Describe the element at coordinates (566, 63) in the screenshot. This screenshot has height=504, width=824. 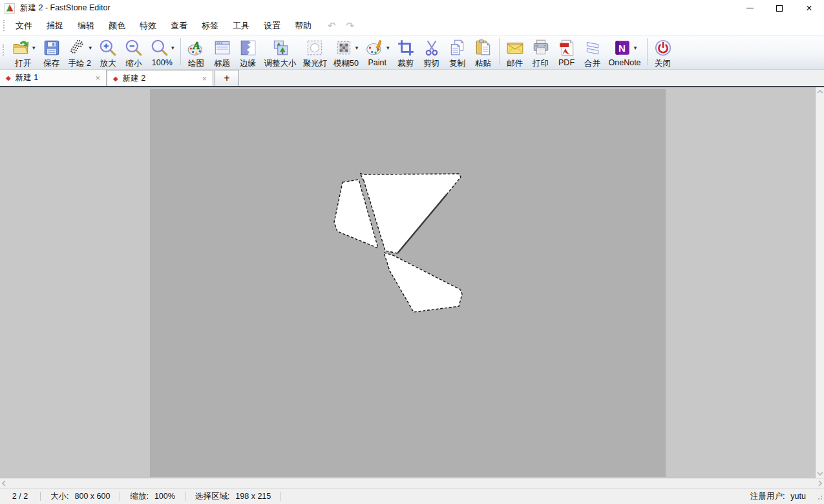
I see `toolbar-button-label: PDF` at that location.